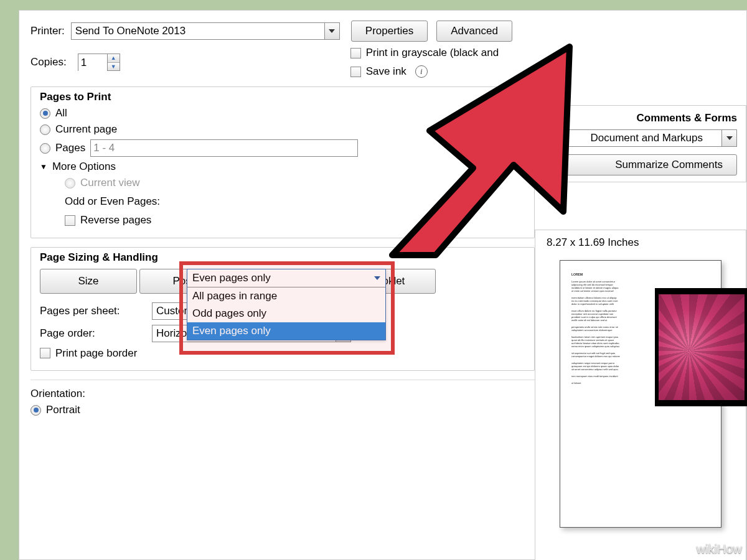  I want to click on radio-current-page-label: Current page, so click(86, 129).